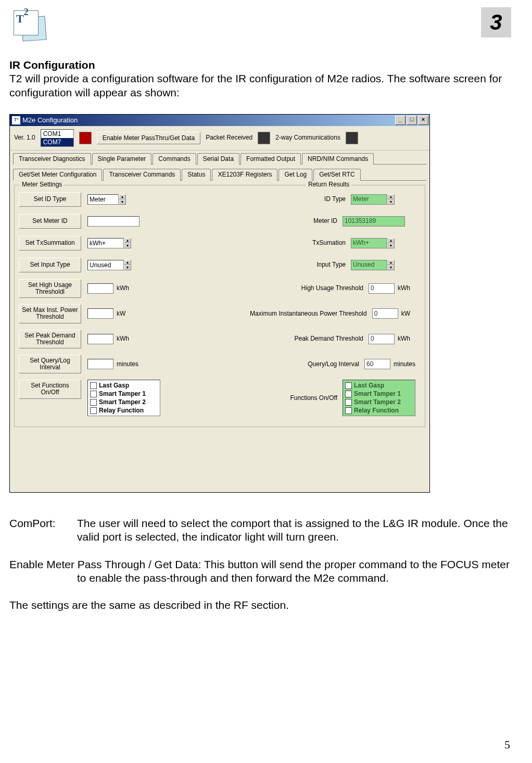  Describe the element at coordinates (377, 402) in the screenshot. I see `functions-return-item-3: Smart Tamper 2` at that location.